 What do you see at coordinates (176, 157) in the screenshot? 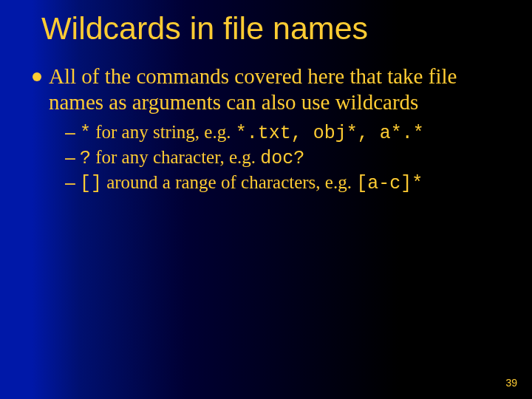
I see `text-span: for any character, e.g.` at bounding box center [176, 157].